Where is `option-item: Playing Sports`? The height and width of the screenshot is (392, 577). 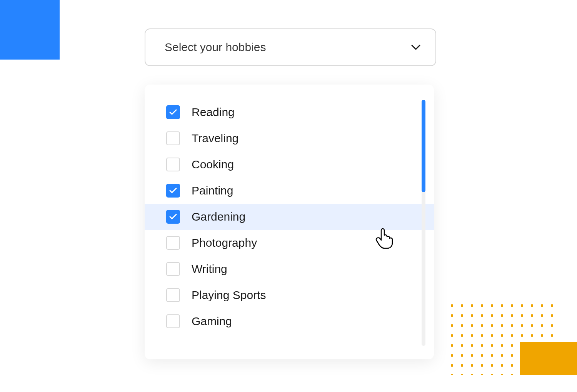 option-item: Playing Sports is located at coordinates (289, 295).